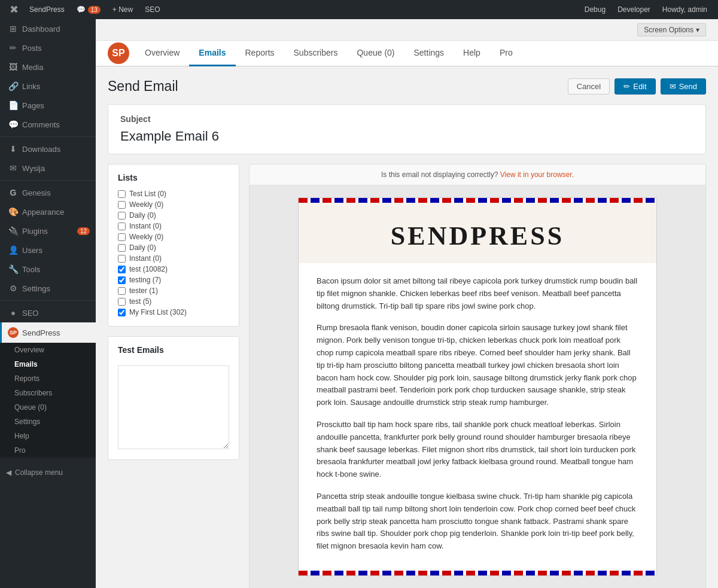 This screenshot has width=718, height=588. Describe the element at coordinates (152, 10) in the screenshot. I see `adminbar-seo: SEO` at that location.